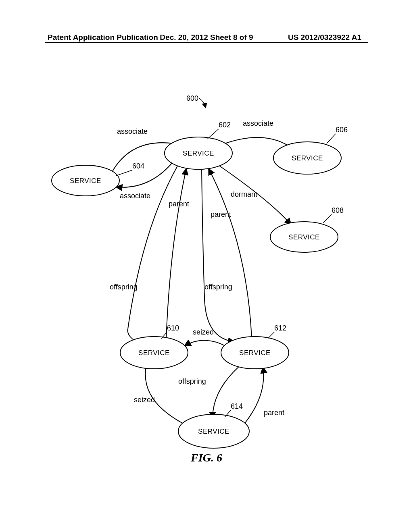 This screenshot has height=532, width=413. I want to click on edgelabel-dormant-602-608: dormant, so click(244, 194).